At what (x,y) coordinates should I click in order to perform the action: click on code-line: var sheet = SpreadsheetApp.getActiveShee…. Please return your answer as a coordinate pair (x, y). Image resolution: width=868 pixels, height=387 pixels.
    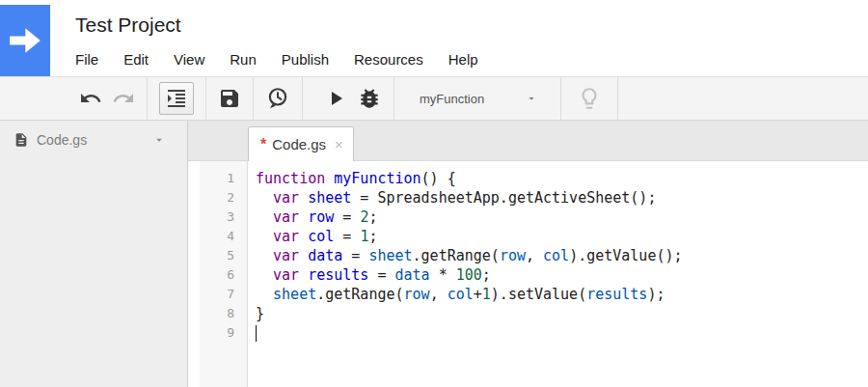
    Looking at the image, I should click on (561, 198).